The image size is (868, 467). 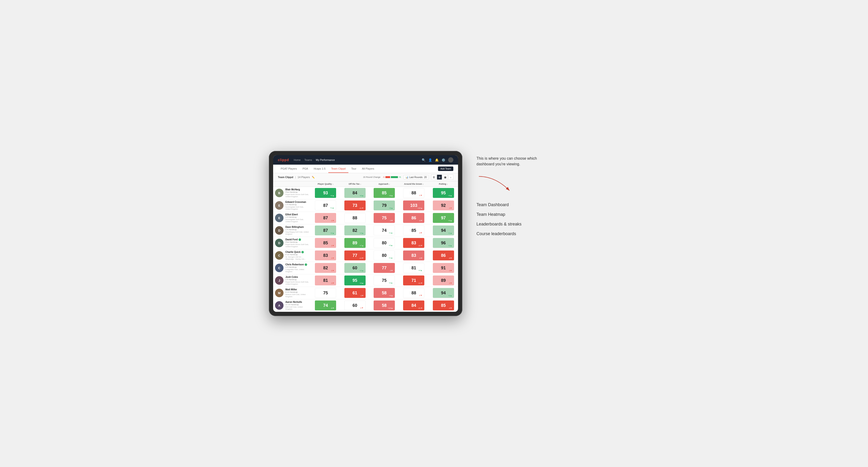 What do you see at coordinates (414, 184) in the screenshot?
I see `col-around-green: Around the Green ↓` at bounding box center [414, 184].